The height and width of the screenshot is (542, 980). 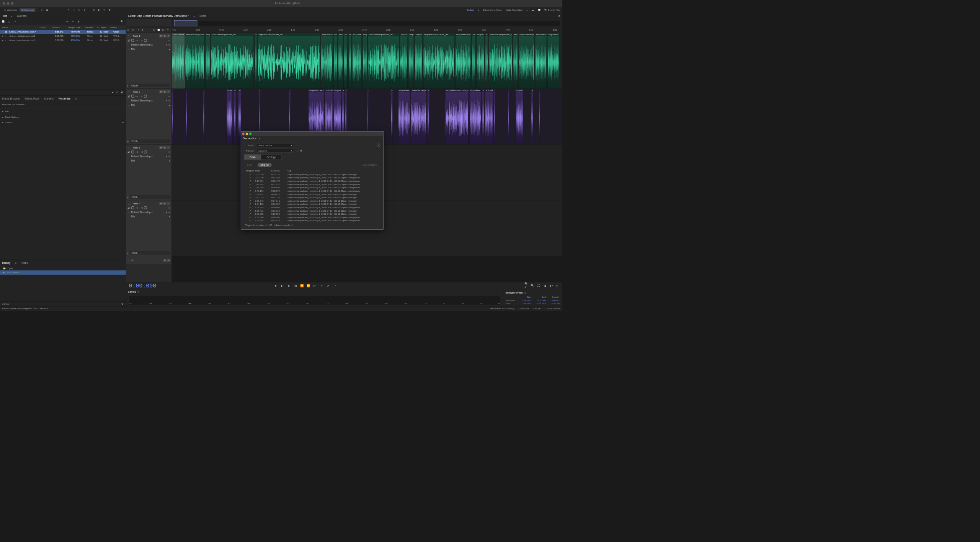 What do you see at coordinates (247, 134) in the screenshot?
I see `dialog-min-icon` at bounding box center [247, 134].